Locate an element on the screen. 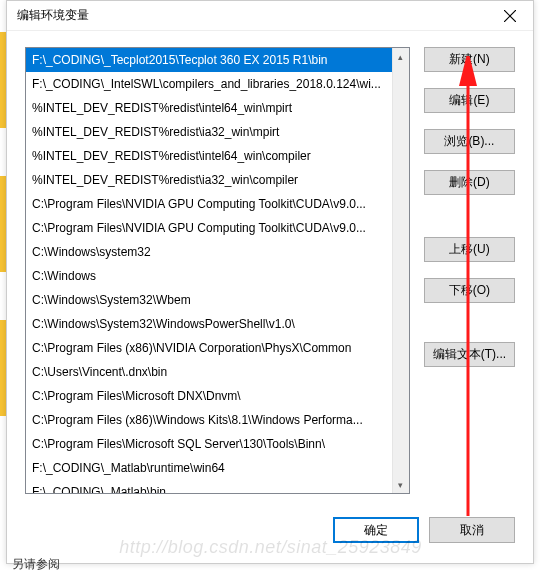  list-item: C:\Windows\System32\WindowsPowerShell\v1… is located at coordinates (211, 324).